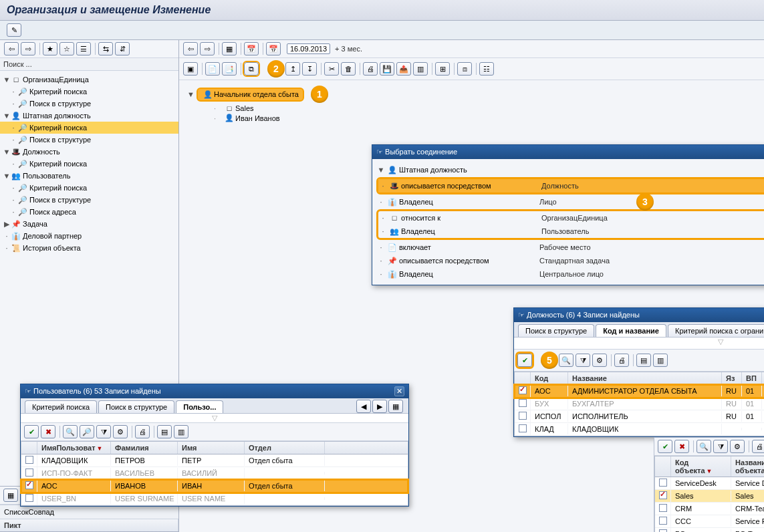  I want to click on create-button: 📄, so click(213, 69).